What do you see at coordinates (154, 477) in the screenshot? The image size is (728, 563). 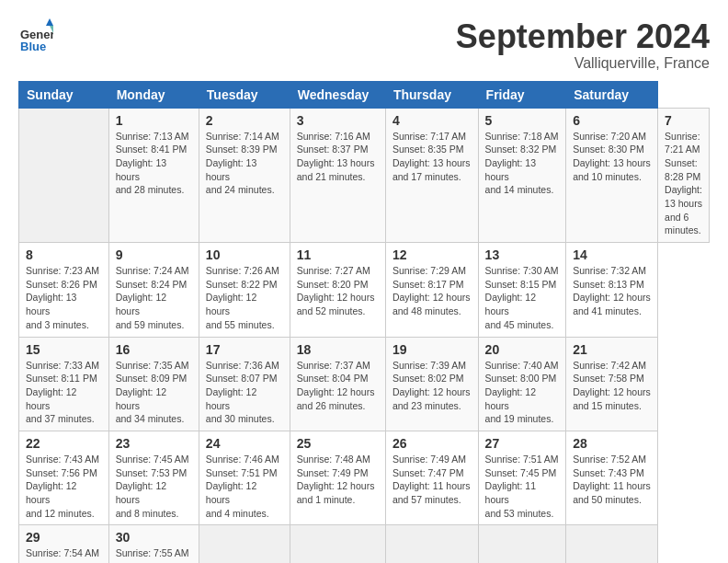 I see `calendar-day-cell: 23Sunrise: 7:45 AMSunset: 7:53 PMDayligh…` at bounding box center [154, 477].